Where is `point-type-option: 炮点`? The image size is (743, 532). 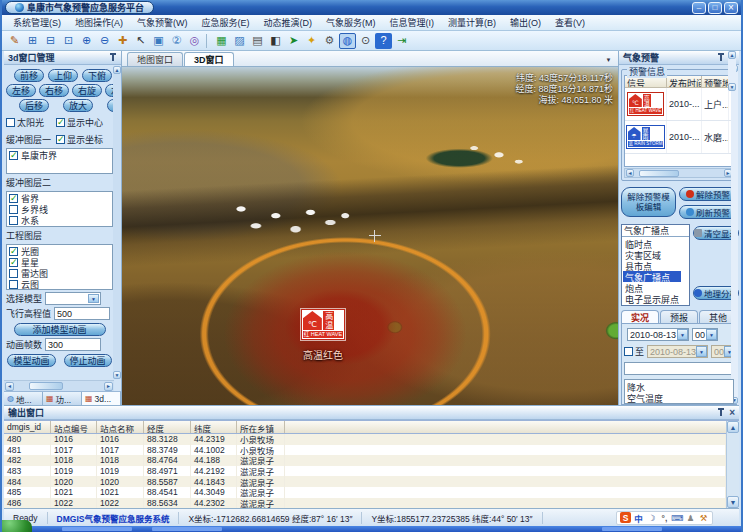 point-type-option: 炮点 is located at coordinates (652, 288).